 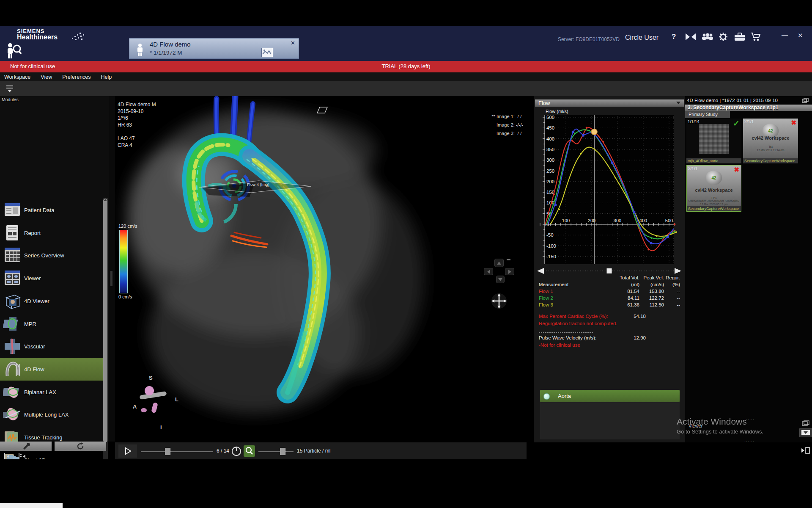 I want to click on row-label: Flow 3, so click(x=562, y=305).